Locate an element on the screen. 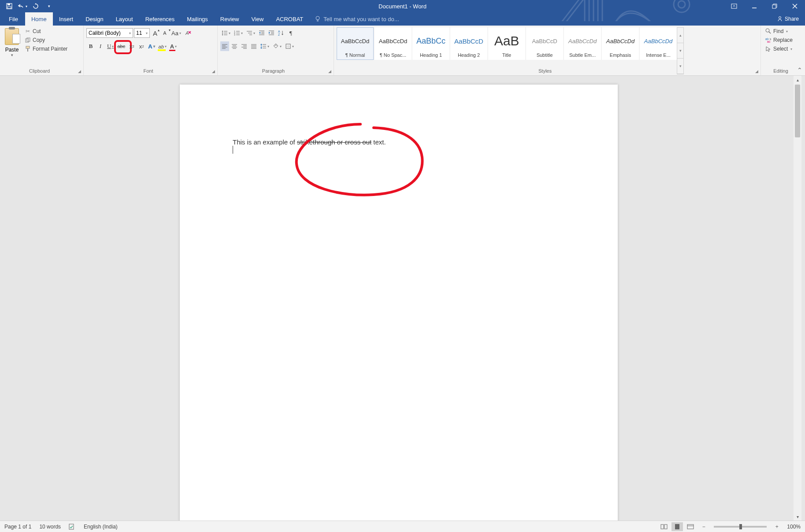 The image size is (805, 532). font-size-combo: 11▾ is located at coordinates (142, 33).